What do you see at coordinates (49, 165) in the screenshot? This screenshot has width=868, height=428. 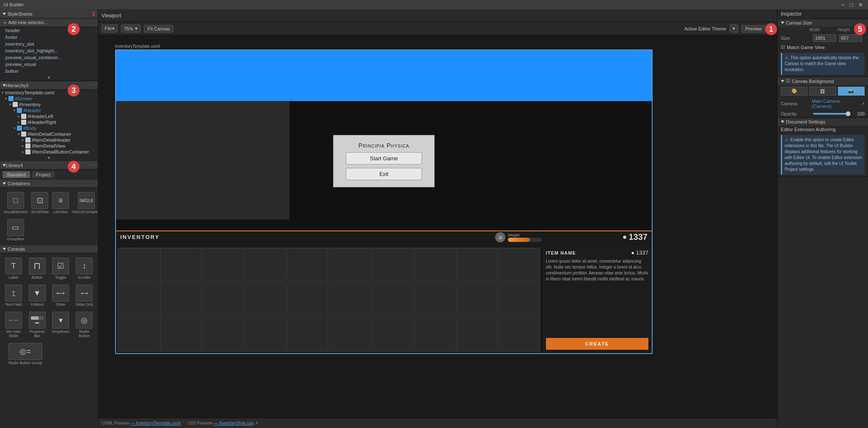 I see `library-header: Library 4 ⋯` at bounding box center [49, 165].